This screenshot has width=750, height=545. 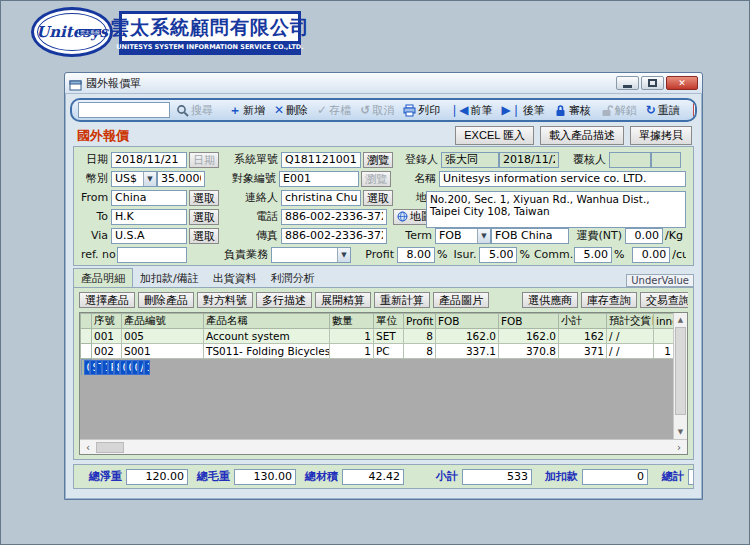 What do you see at coordinates (210, 33) in the screenshot?
I see `company-name-box: 雲太系統顧問有限公司 UNITESYS SYSTEM INFORMATION S…` at bounding box center [210, 33].